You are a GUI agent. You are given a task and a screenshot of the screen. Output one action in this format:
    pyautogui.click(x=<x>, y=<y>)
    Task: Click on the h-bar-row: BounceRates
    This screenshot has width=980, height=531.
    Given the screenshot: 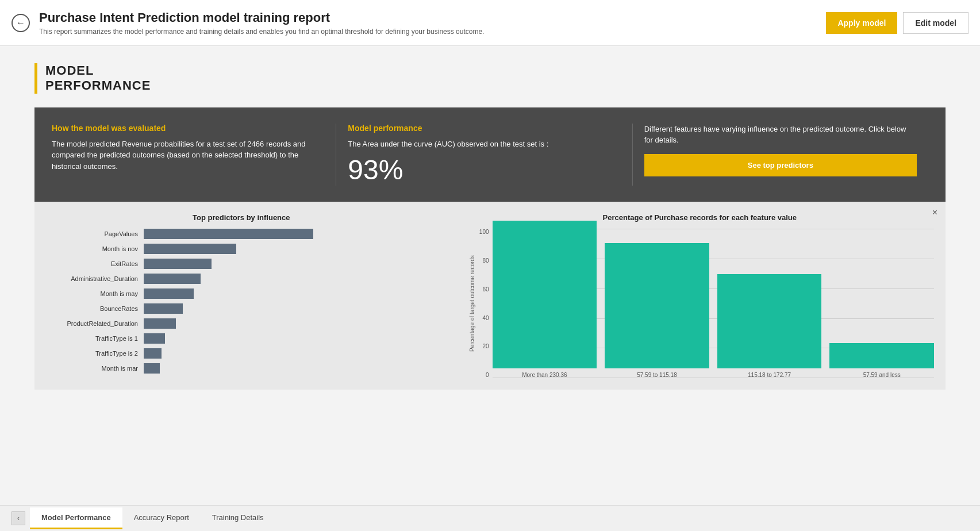 What is the action you would take?
    pyautogui.click(x=241, y=309)
    